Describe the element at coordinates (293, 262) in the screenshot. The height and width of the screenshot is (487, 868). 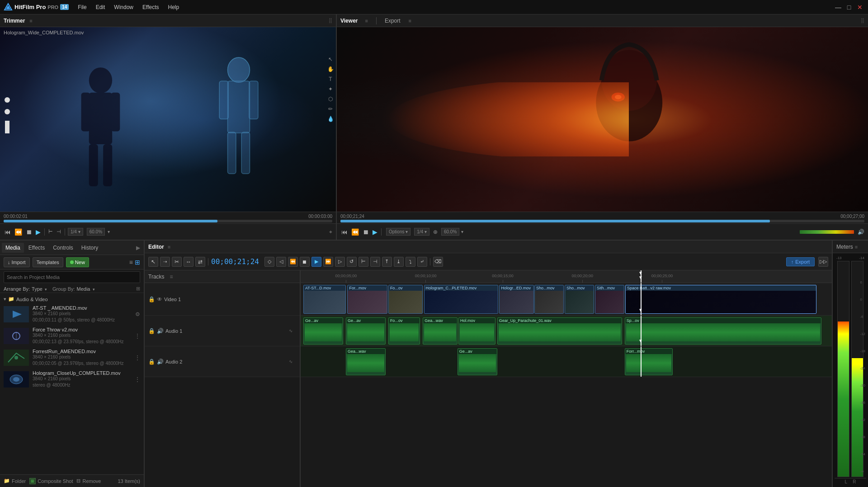
I see `ed-prev-frame-button: ⏪` at that location.